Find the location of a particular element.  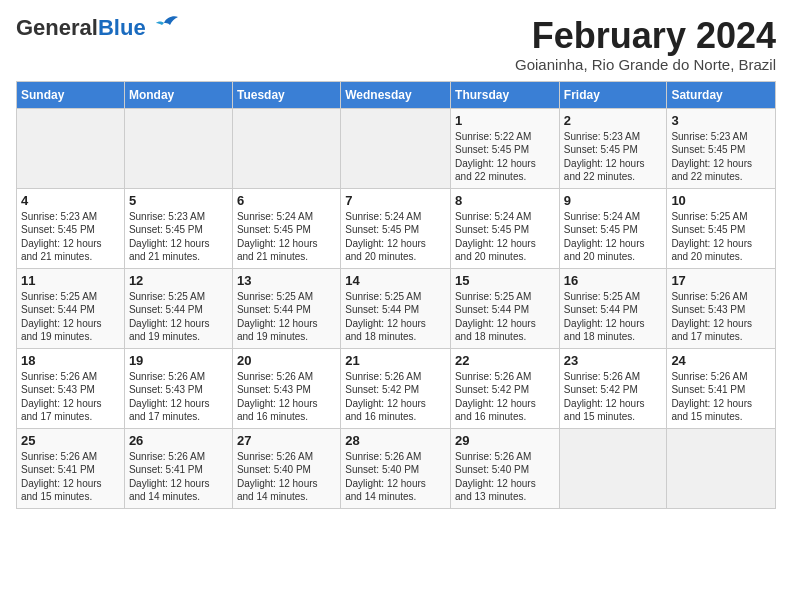

logo-blue: Blue is located at coordinates (122, 28).